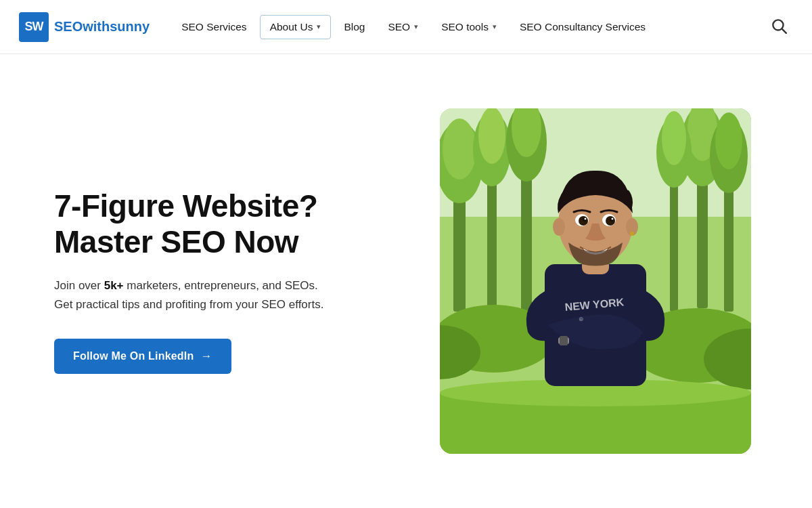 The image size is (812, 508). Describe the element at coordinates (114, 286) in the screenshot. I see `hero-desc-bold: 5k+` at that location.